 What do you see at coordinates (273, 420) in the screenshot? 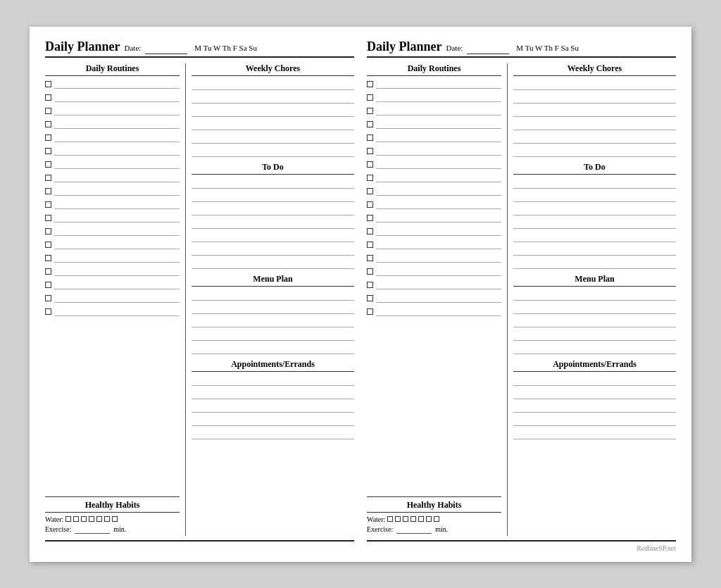
I see `appt-line` at bounding box center [273, 420].